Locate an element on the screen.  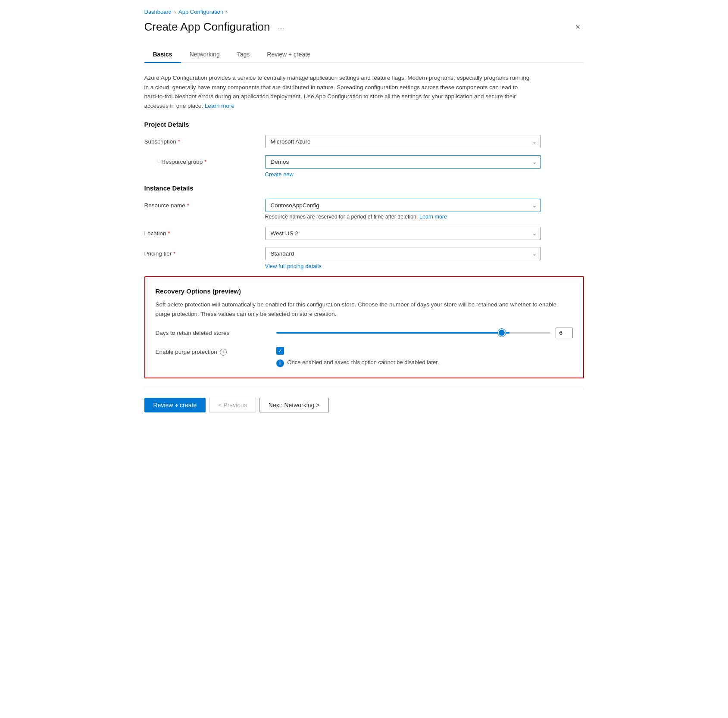
subscription-select: Microsoft Azure is located at coordinates (403, 141).